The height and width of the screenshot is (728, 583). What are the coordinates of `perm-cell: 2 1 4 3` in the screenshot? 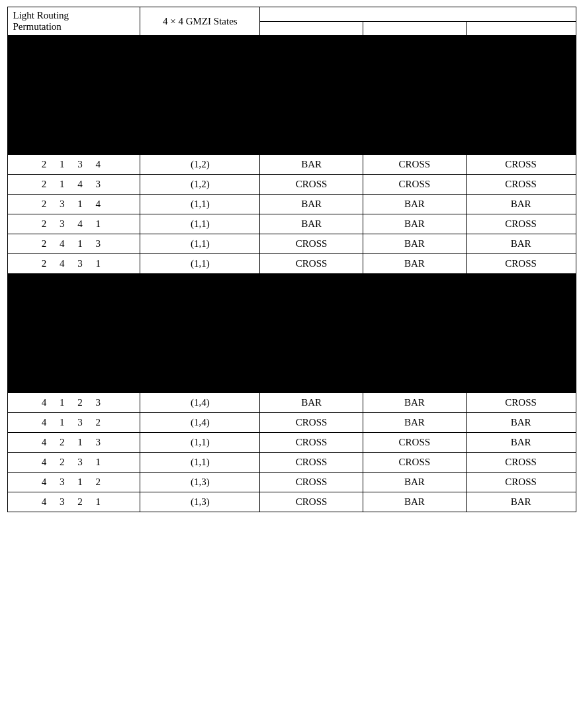 It's located at (74, 185).